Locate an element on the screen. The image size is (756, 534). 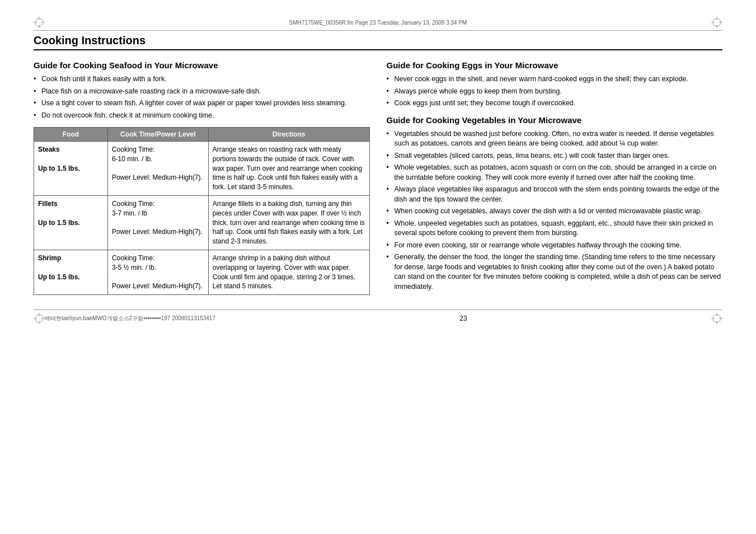
shrimp-food: ShrimpUp to 1.5 lbs. is located at coordinates (71, 272).